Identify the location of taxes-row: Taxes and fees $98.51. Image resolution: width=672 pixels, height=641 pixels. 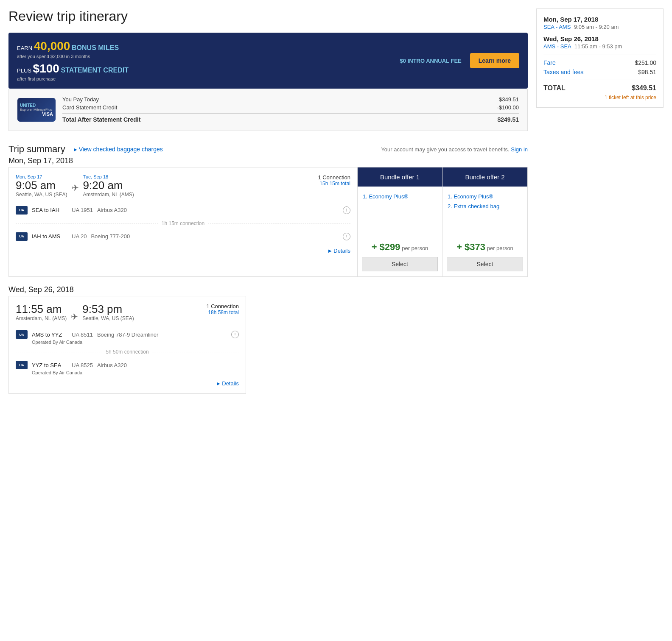
(600, 72).